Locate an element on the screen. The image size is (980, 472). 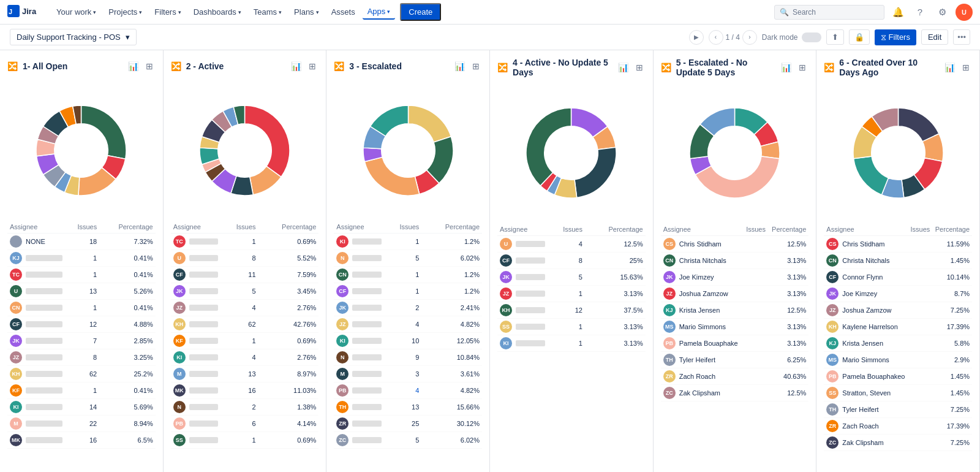
gadget-header-g6: 🔀 6 - Created Over 10 Days Ago 📊 ⊞ is located at coordinates (898, 67).